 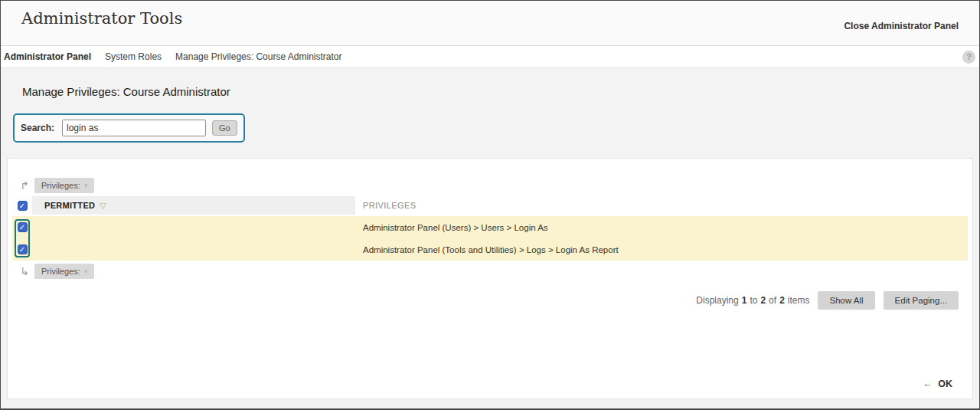 What do you see at coordinates (133, 57) in the screenshot?
I see `breadcrumb-system-roles: System Roles` at bounding box center [133, 57].